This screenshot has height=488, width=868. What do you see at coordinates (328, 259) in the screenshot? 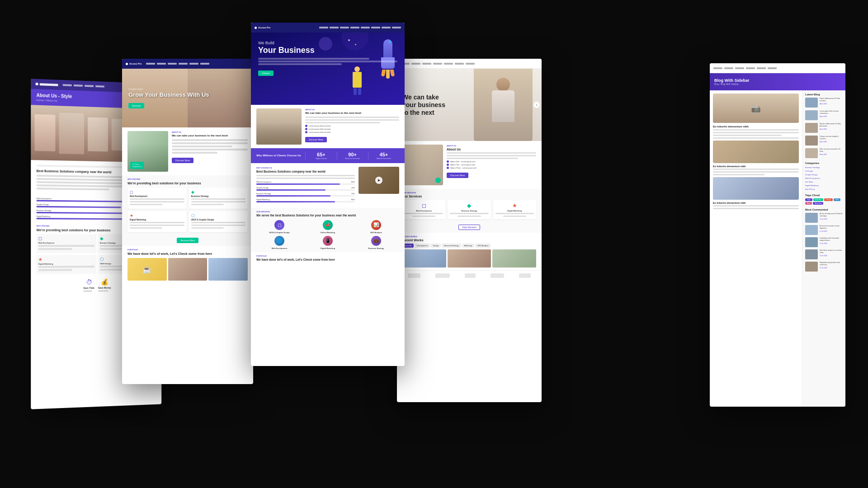
I see `portfolio-center: PORTFOLIO We have done lot's of work, Le…` at bounding box center [328, 259].